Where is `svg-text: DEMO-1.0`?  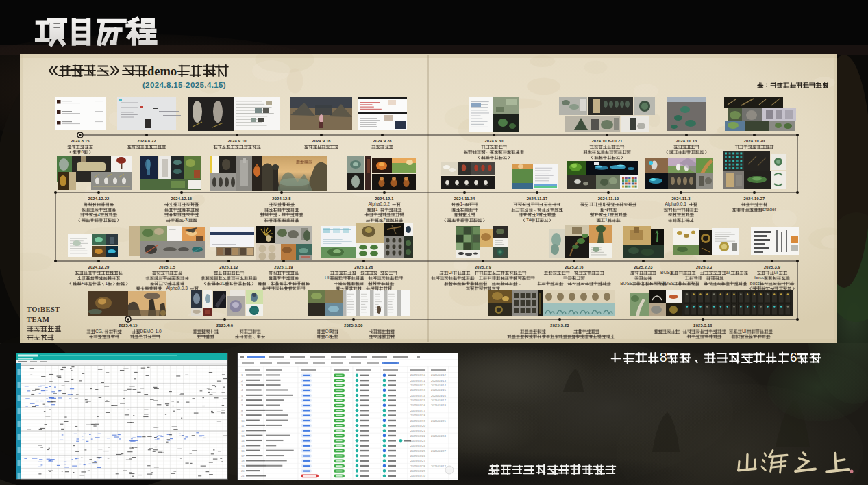 svg-text: DEMO-1.0 is located at coordinates (151, 332).